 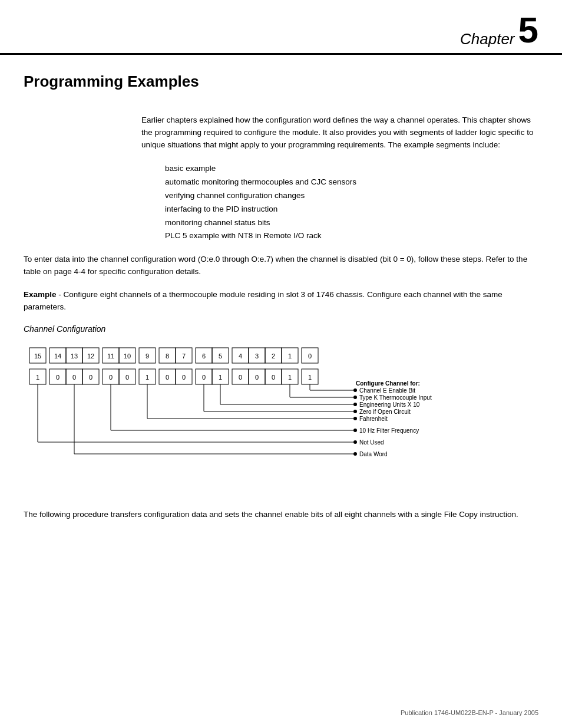 I want to click on svg-text: 14, so click(x=58, y=356).